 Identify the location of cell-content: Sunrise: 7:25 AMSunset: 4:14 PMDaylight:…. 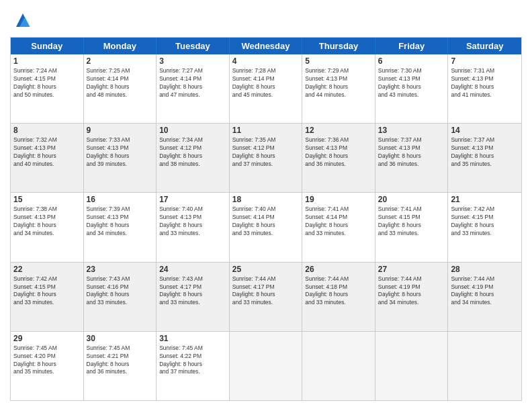
(120, 83).